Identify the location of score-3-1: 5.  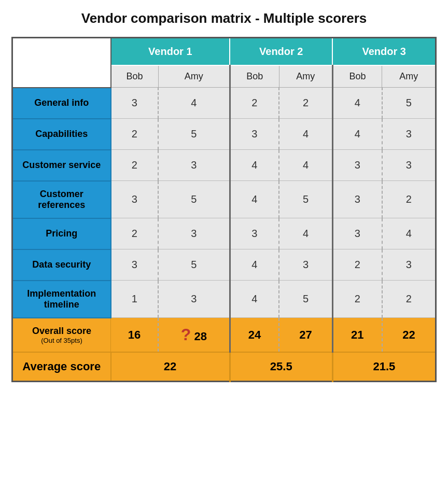
(194, 200).